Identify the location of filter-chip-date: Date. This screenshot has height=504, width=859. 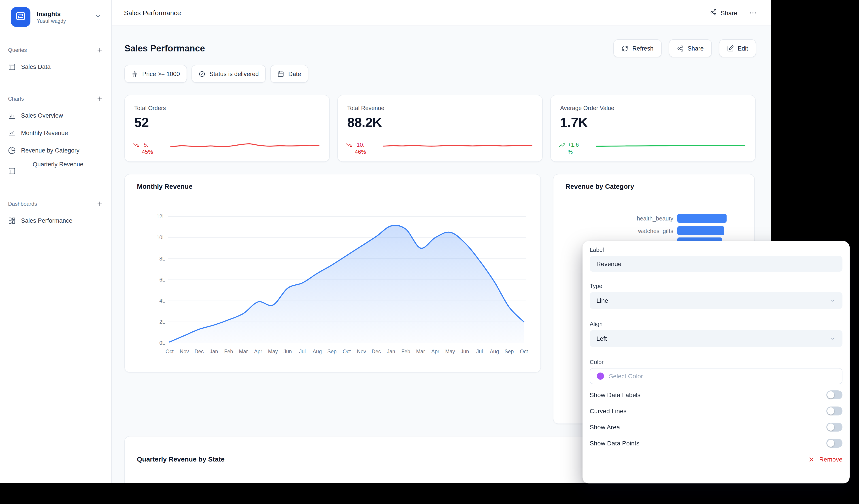
(289, 74).